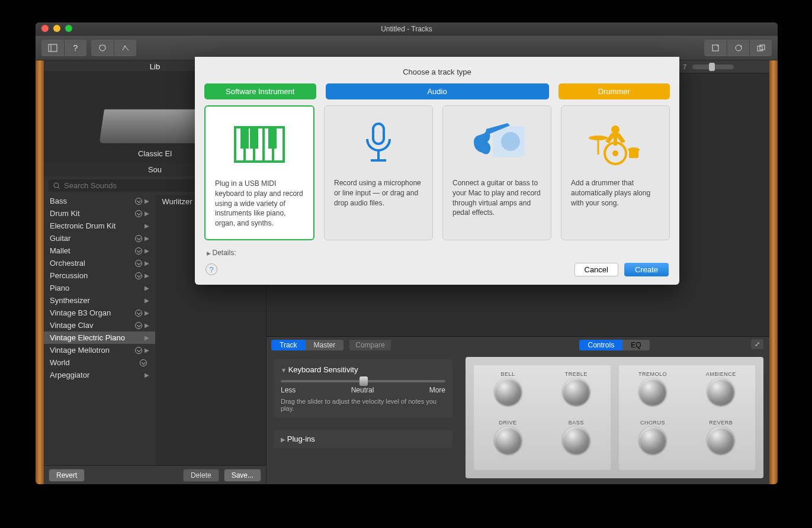  What do you see at coordinates (57, 28) in the screenshot?
I see `minimize-window-button` at bounding box center [57, 28].